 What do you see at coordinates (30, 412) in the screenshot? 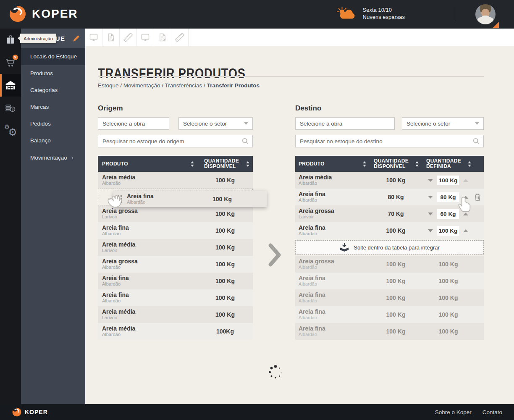
I see `footer-logo: KOPER` at bounding box center [30, 412].